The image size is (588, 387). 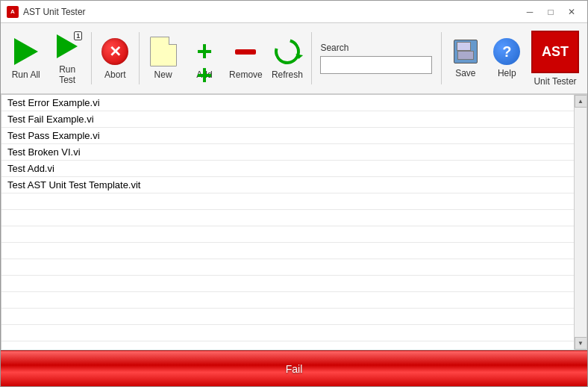 I want to click on abort-button: ✕ Abort, so click(x=115, y=58).